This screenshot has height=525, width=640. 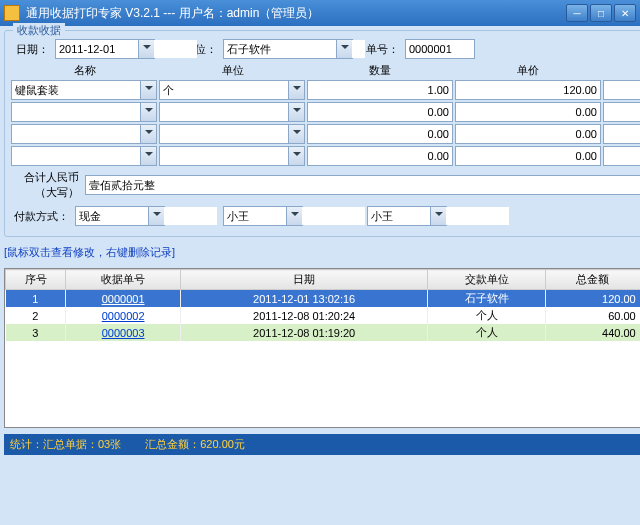 What do you see at coordinates (263, 216) in the screenshot?
I see `account-field` at bounding box center [263, 216].